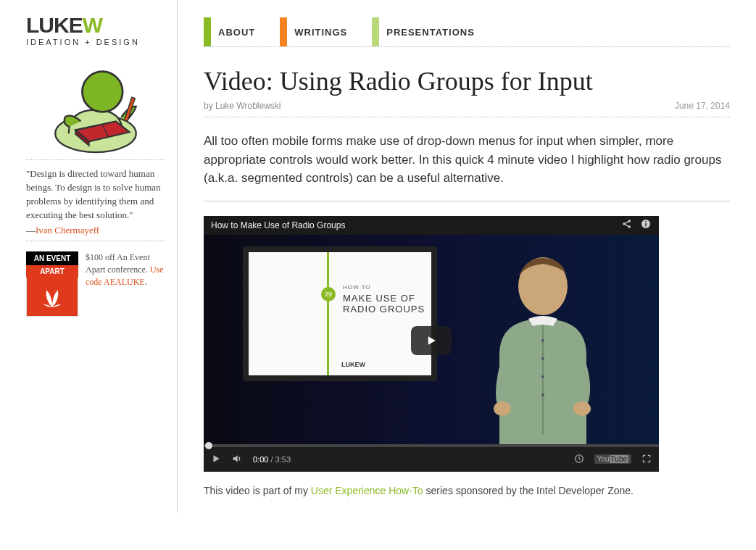 Image resolution: width=756 pixels, height=550 pixels. I want to click on play-button, so click(431, 341).